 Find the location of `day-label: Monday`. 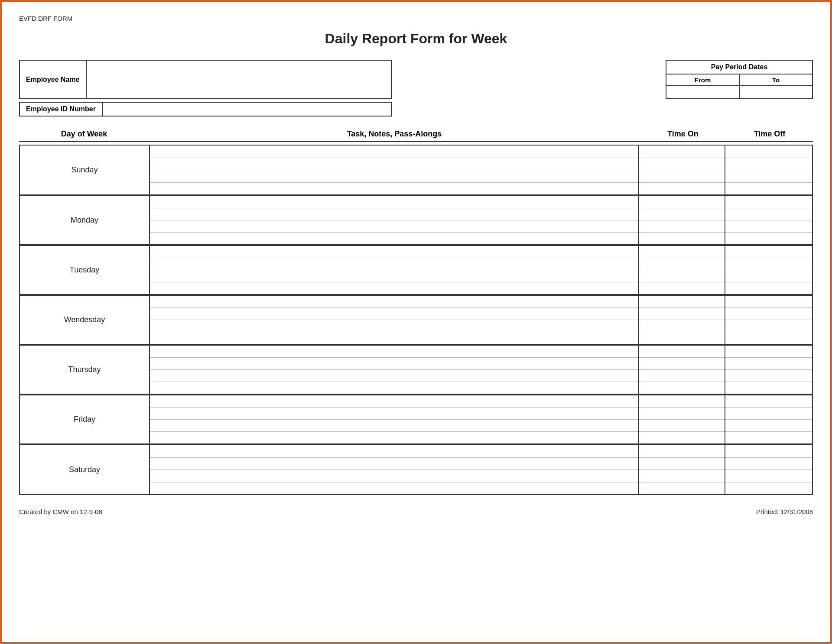

day-label: Monday is located at coordinates (85, 220).